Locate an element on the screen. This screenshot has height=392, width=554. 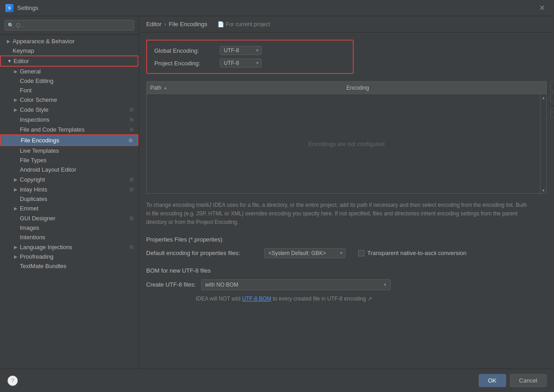
sidebar-item-label: Keymap is located at coordinates (74, 50).